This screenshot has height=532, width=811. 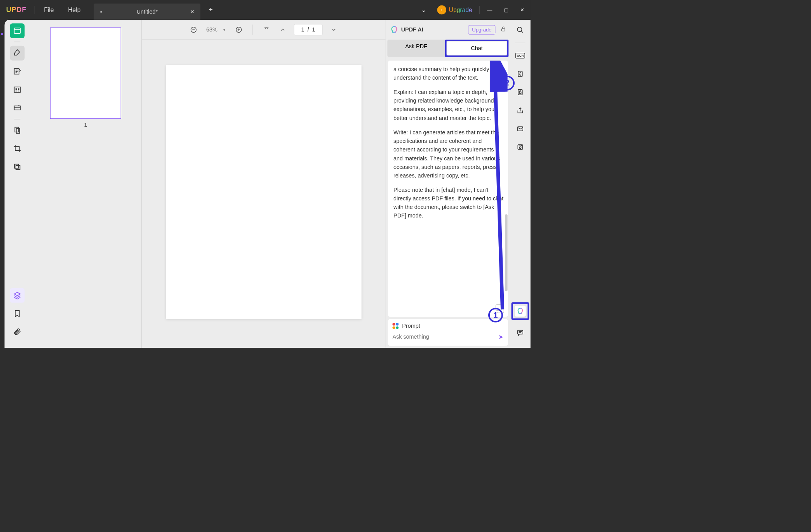 I want to click on ai-float-button-wrapper, so click(x=520, y=311).